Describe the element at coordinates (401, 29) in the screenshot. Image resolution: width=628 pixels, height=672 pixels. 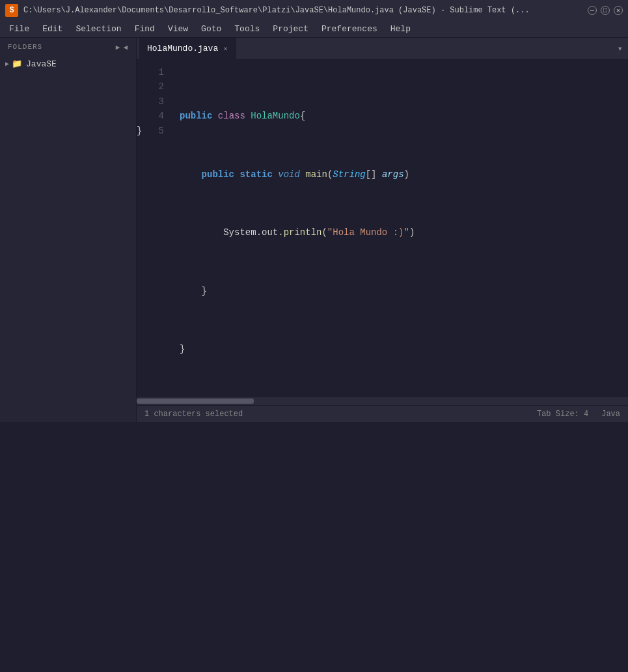
I see `menu-help: Help` at that location.